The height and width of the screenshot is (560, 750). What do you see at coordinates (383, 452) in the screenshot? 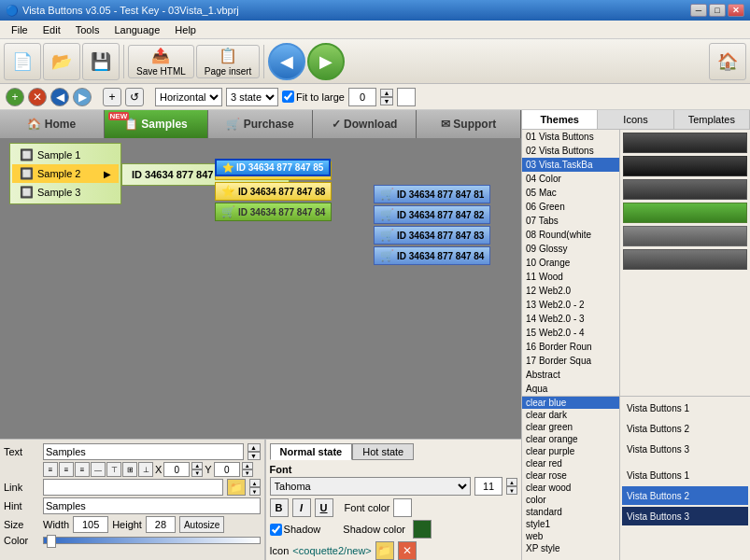
I see `hot-state-tab: Hot state` at bounding box center [383, 452].